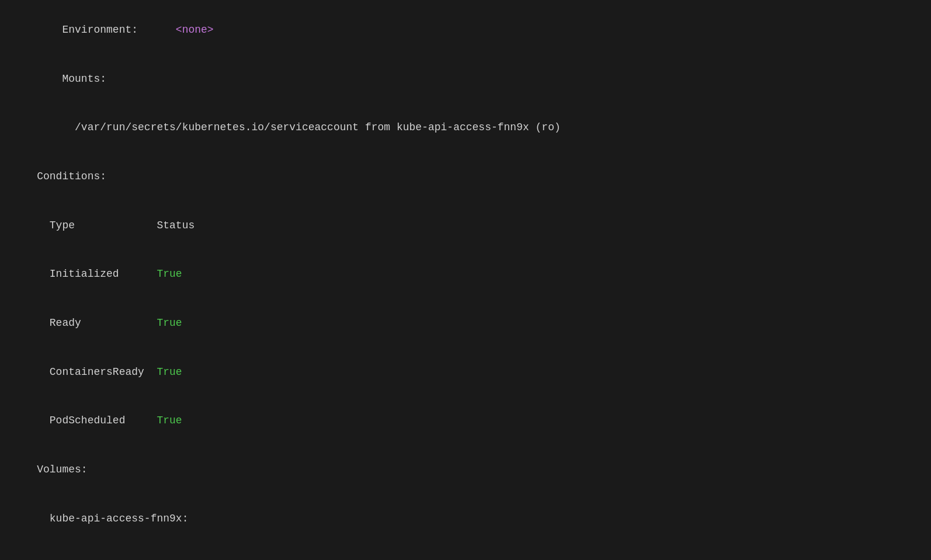 The height and width of the screenshot is (560, 931). I want to click on type-status-text: Type Status, so click(116, 225).